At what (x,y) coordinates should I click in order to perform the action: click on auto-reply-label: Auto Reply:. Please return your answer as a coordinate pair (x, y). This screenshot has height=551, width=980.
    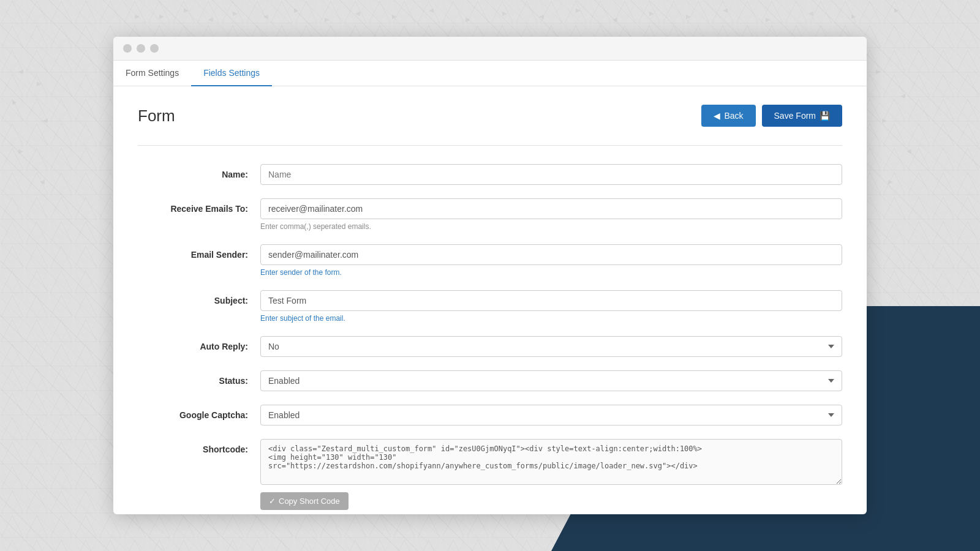
    Looking at the image, I should click on (199, 344).